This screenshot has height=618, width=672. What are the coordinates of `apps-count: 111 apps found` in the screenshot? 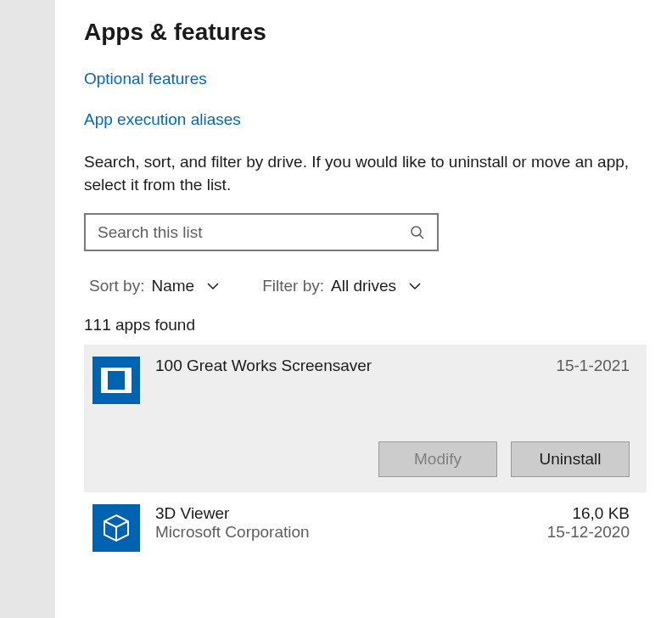 It's located at (365, 325).